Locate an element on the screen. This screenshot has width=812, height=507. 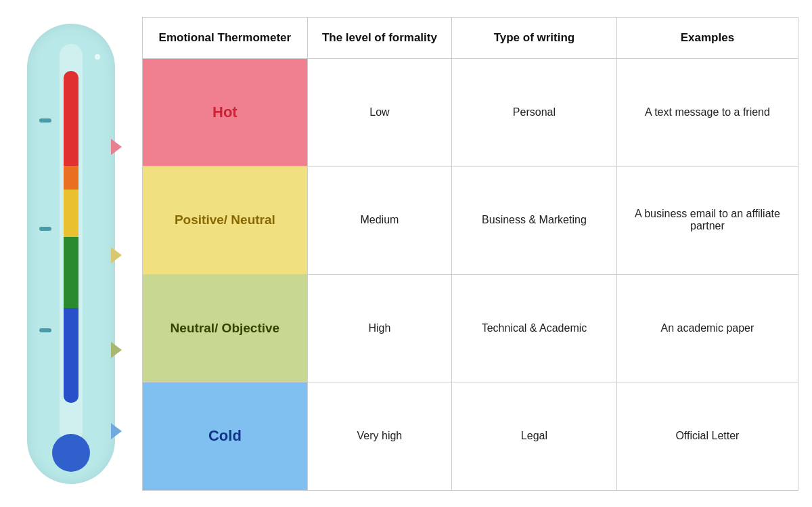
header-formality: The level of formality is located at coordinates (379, 38).